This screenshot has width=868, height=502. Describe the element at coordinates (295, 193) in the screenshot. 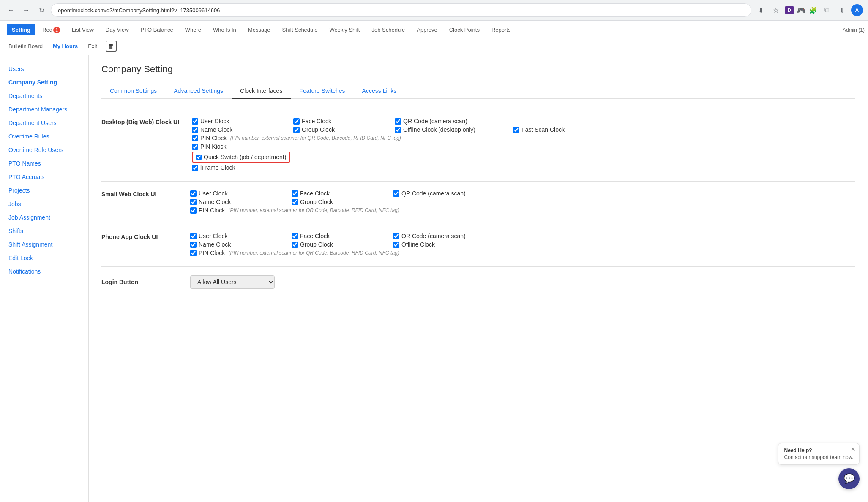

I see `small-face-clock-checkbox` at that location.